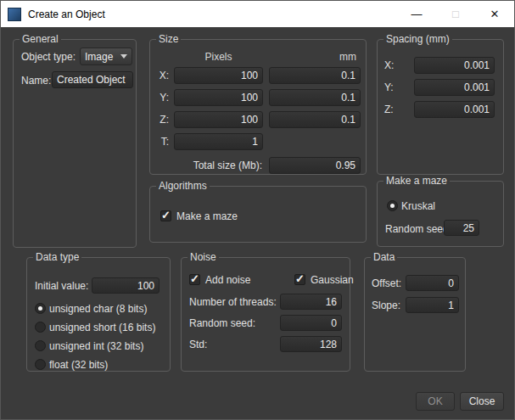 The image size is (515, 420). What do you see at coordinates (78, 365) in the screenshot?
I see `float-radio-label: float (32 bits)` at bounding box center [78, 365].